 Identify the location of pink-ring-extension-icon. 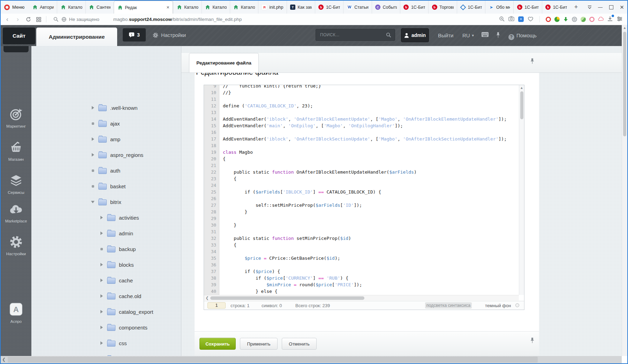
(592, 20).